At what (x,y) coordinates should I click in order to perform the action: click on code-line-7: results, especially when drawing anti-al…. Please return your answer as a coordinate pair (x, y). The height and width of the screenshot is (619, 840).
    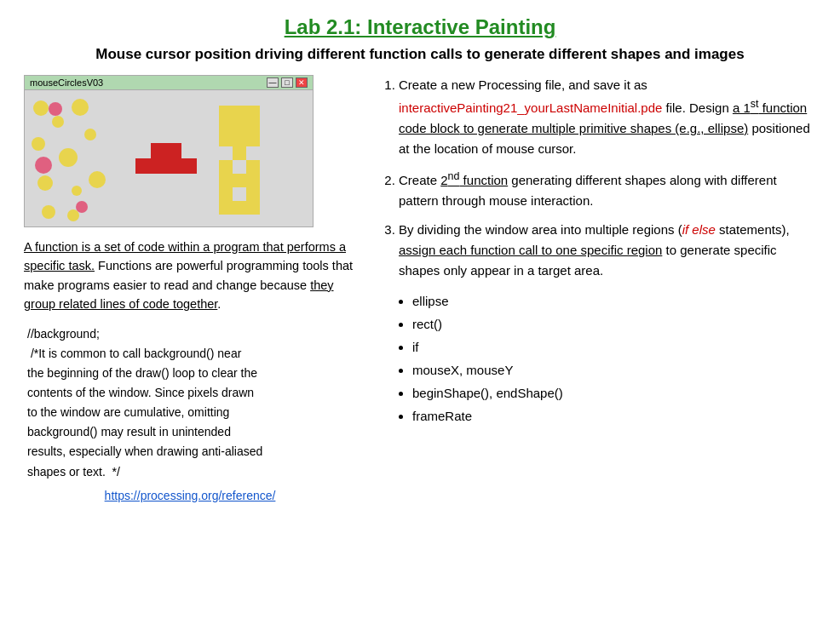
    Looking at the image, I should click on (192, 451).